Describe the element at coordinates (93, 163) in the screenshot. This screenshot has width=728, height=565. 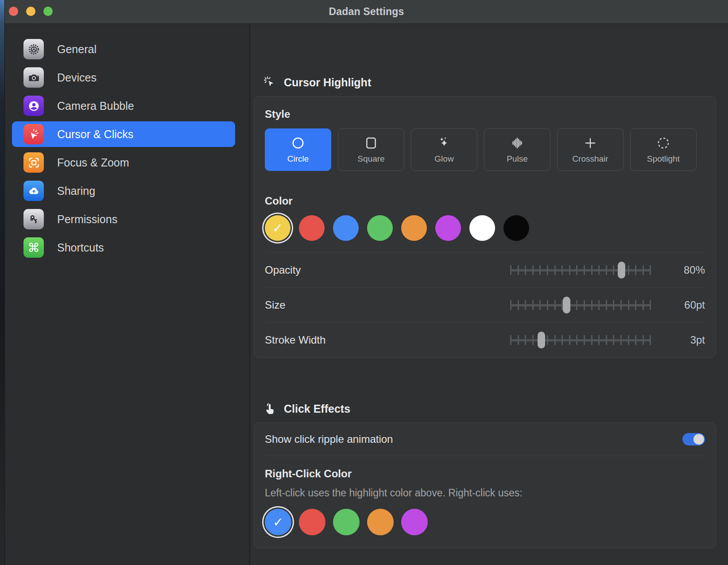
I see `sidebar-item-label: Focus & Zoom` at that location.